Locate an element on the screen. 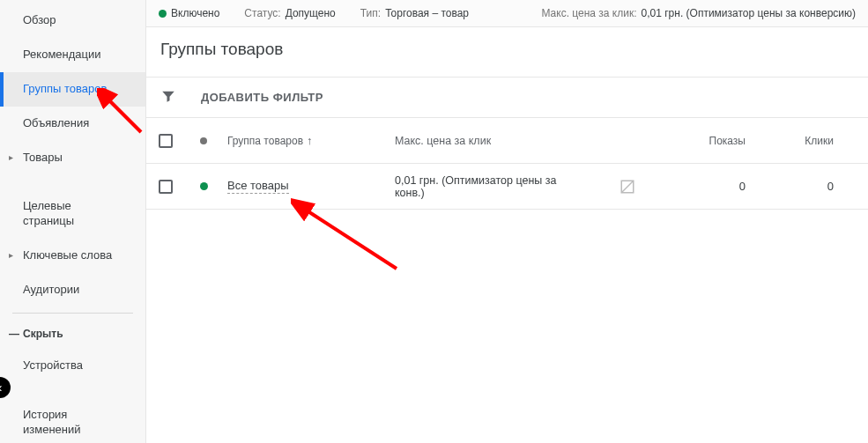 This screenshot has height=443, width=868. campaign-type: Тип: Торговая – товар is located at coordinates (414, 13).